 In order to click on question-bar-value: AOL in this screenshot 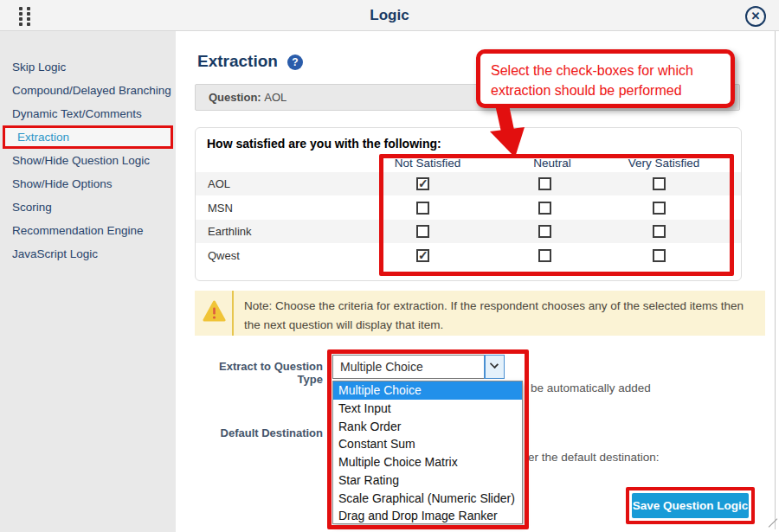, I will do `click(275, 97)`.